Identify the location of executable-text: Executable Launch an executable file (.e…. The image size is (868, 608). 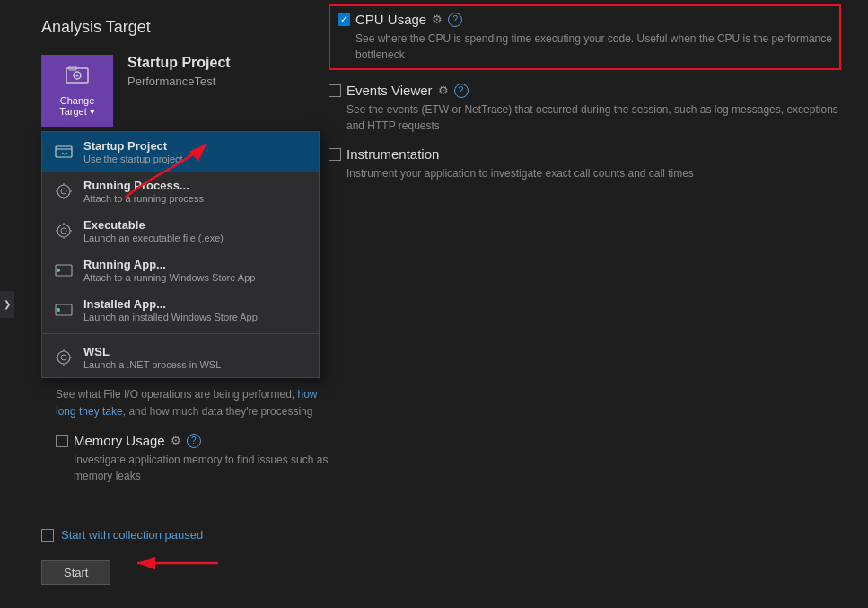
(153, 231).